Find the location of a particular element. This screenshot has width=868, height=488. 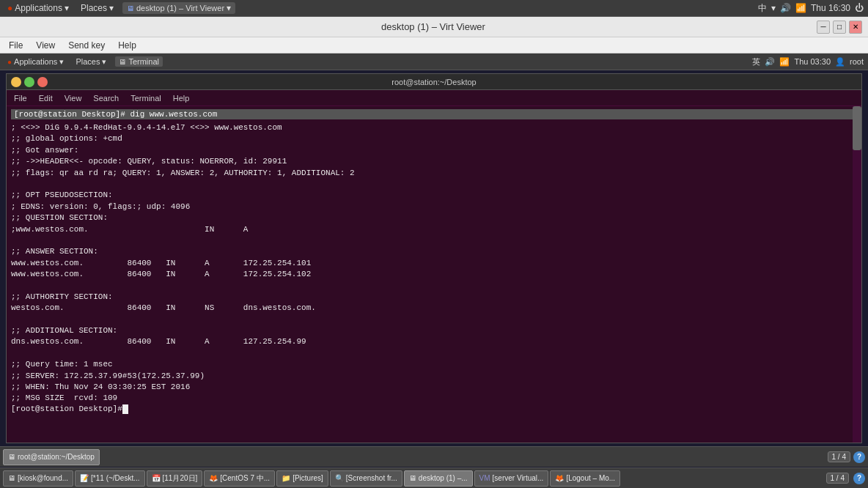

host-page-counter: 1 / 4 is located at coordinates (837, 478).